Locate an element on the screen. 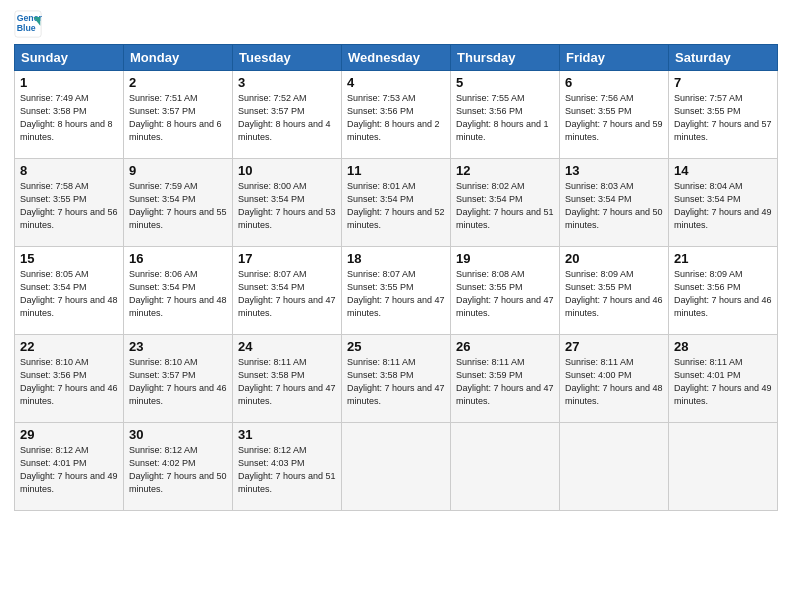 This screenshot has height=612, width=792. day-number: 30 is located at coordinates (178, 434).